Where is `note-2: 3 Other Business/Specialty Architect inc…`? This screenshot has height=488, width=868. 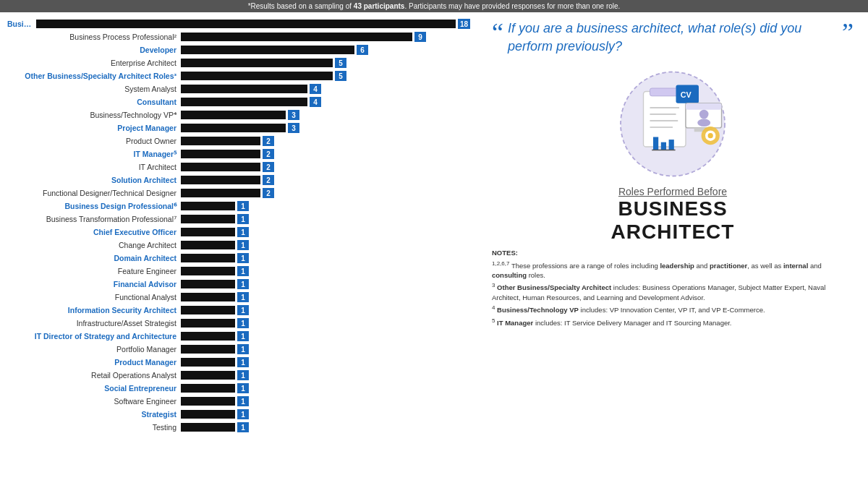
note-2: 3 Other Business/Specialty Architect inc… is located at coordinates (673, 292).